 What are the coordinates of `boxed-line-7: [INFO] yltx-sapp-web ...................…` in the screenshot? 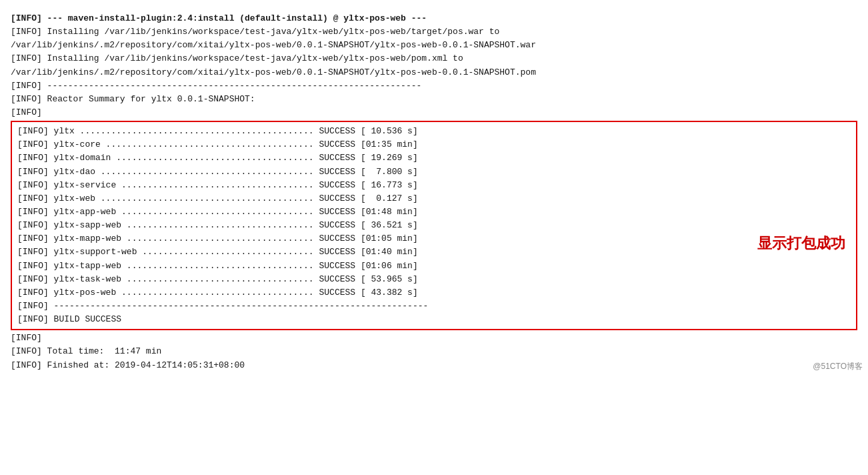 It's located at (434, 225).